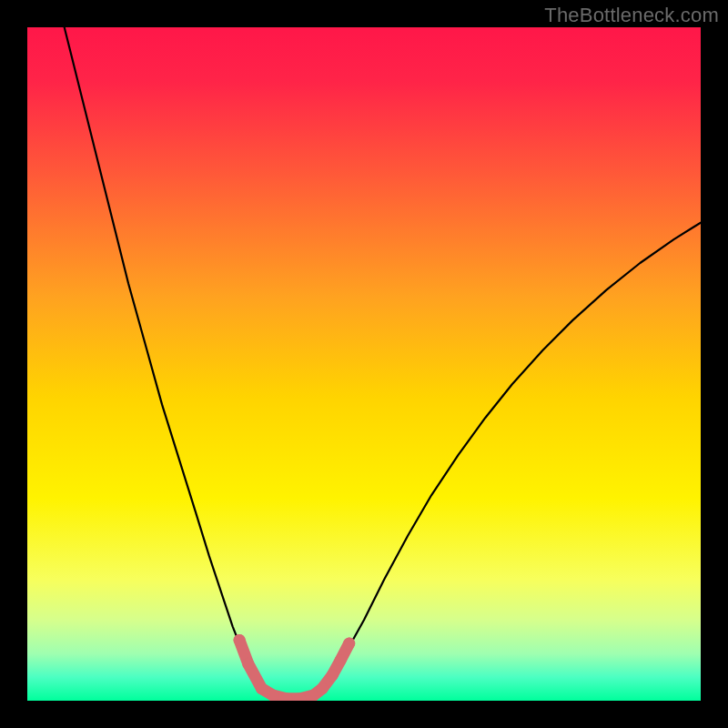  I want to click on watermark-label: TheBottleneck.com, so click(632, 15).